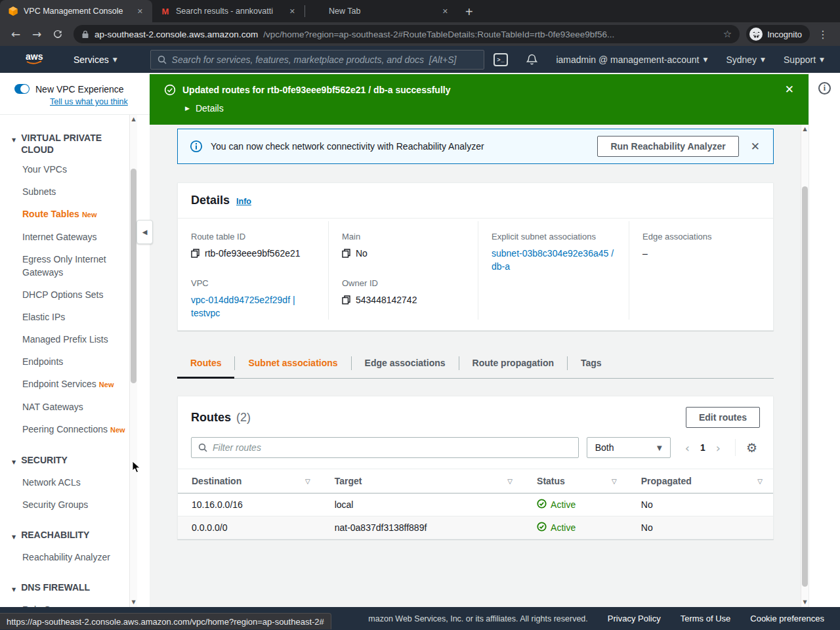  What do you see at coordinates (385, 448) in the screenshot?
I see `filter-routes-box` at bounding box center [385, 448].